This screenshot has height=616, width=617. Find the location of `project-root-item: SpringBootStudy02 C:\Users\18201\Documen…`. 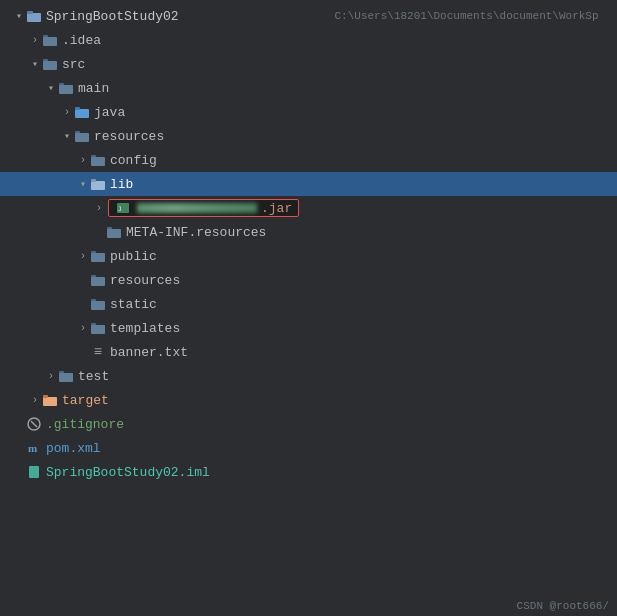

project-root-item: SpringBootStudy02 C:\Users\18201\Documen… is located at coordinates (308, 16).